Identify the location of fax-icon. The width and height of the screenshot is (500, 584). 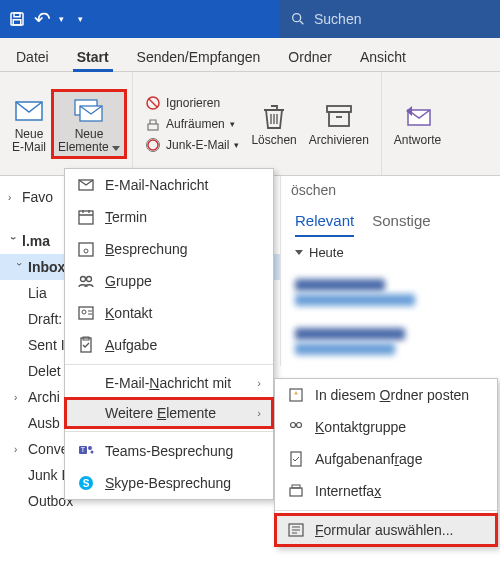
(296, 491).